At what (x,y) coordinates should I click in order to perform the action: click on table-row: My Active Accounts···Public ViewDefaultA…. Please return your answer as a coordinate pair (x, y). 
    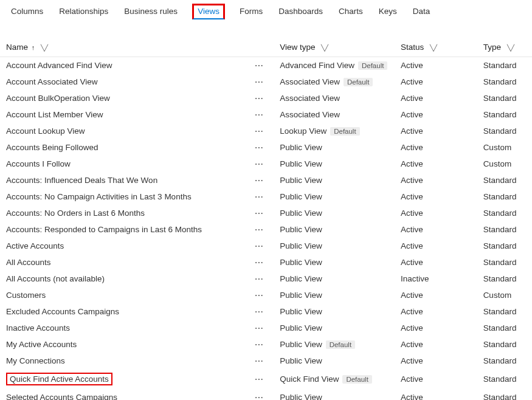
    Looking at the image, I should click on (266, 344).